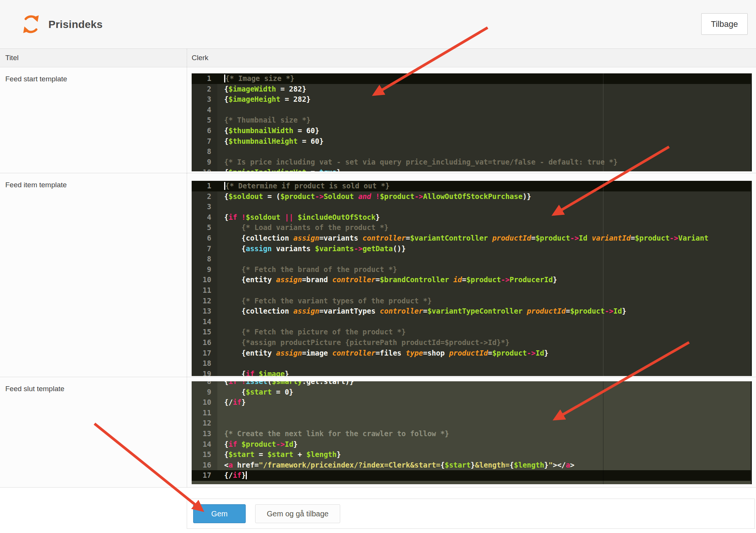 The image size is (756, 533). I want to click on code-line: 1{* Determine if product is sold out *}, so click(471, 186).